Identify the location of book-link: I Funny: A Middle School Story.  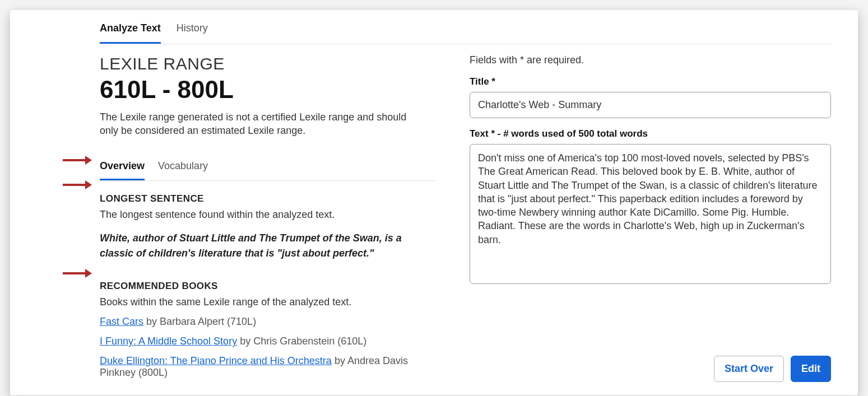
(168, 341).